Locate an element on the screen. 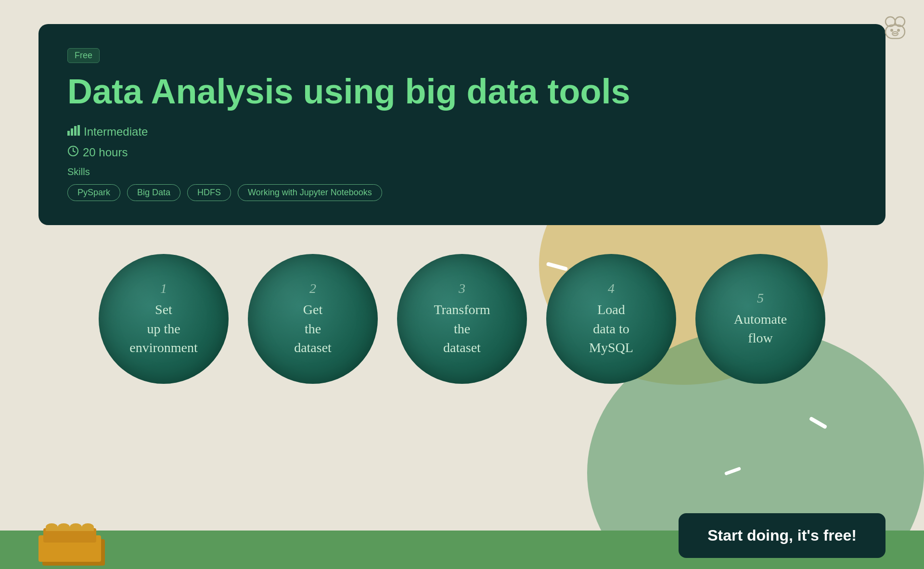 The image size is (924, 569). step-number-4: 4 is located at coordinates (611, 289).